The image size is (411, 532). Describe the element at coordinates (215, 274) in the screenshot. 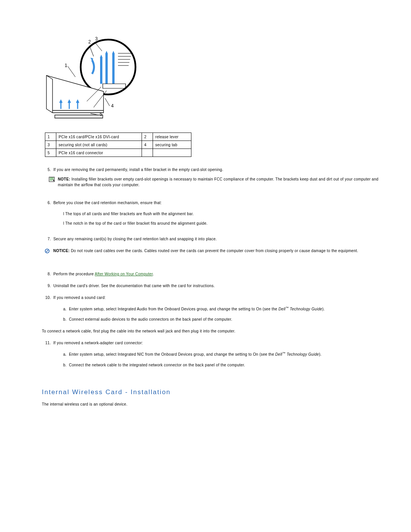

I see `step-8: 8. Perform the procedure After Working o…` at that location.